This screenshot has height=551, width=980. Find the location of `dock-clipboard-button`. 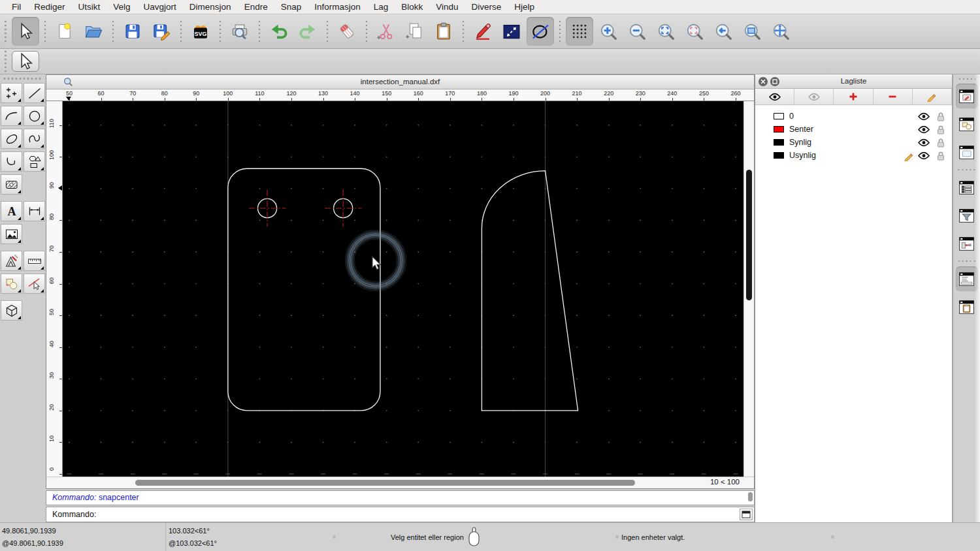

dock-clipboard-button is located at coordinates (967, 307).